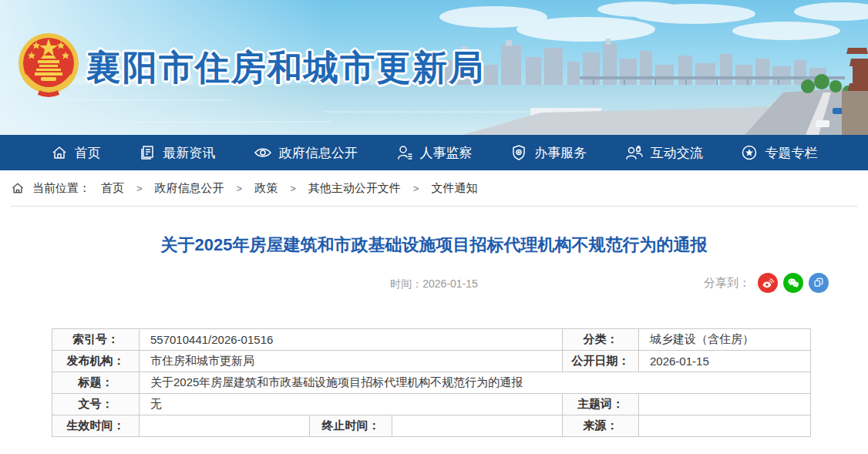 This screenshot has height=454, width=868. What do you see at coordinates (434, 188) in the screenshot?
I see `breadcrumb: 当前位置： 首页 > 政府信息公开 > 政策 > 其他主动公开文件 > 文件通知` at bounding box center [434, 188].